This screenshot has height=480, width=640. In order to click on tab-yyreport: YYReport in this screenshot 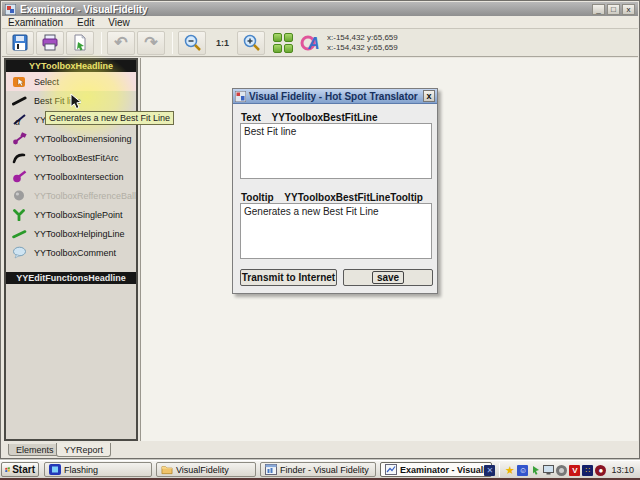, I will do `click(84, 450)`.